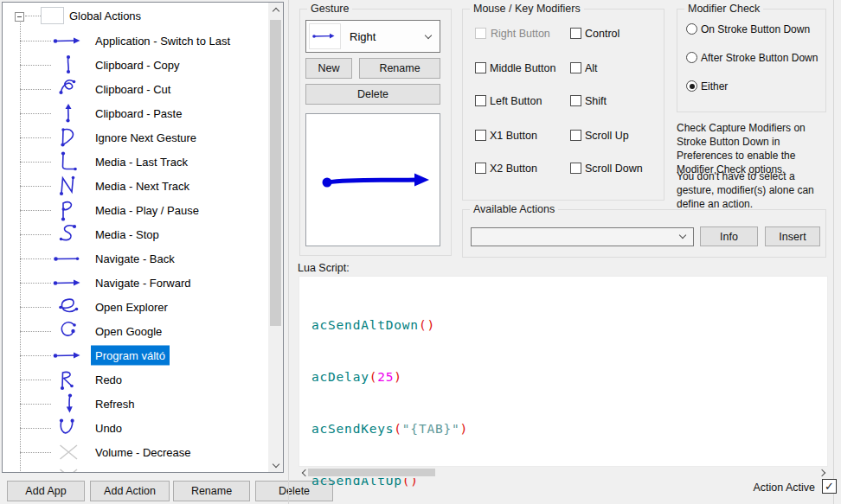  Describe the element at coordinates (644, 233) in the screenshot. I see `available-actions-groupbox: Available Actions Info Insert` at that location.